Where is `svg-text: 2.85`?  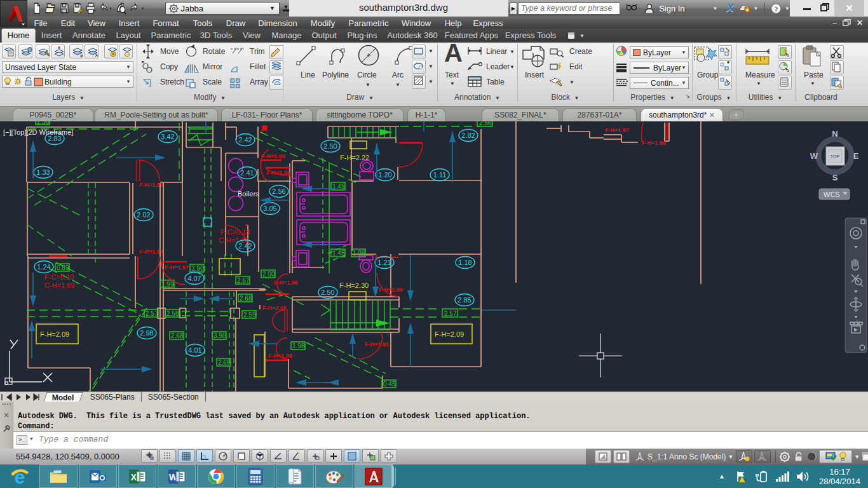
svg-text: 2.85 is located at coordinates (464, 300).